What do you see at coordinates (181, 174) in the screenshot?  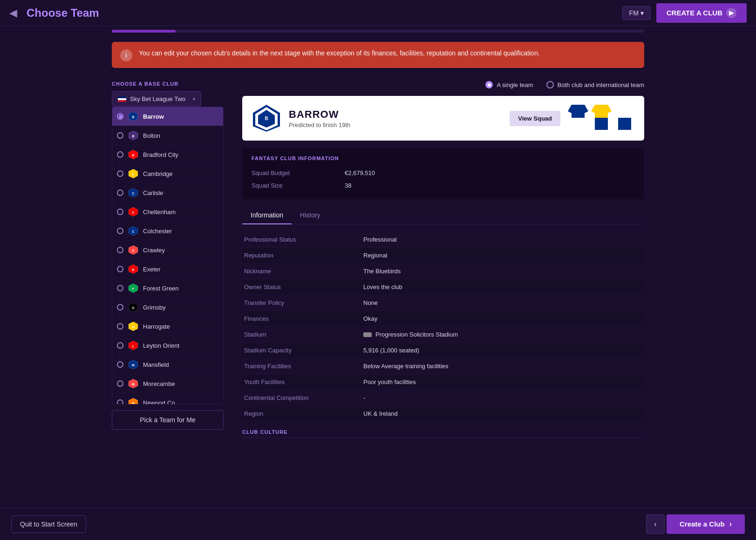 I see `team-name-label: Cambridge` at bounding box center [181, 174].